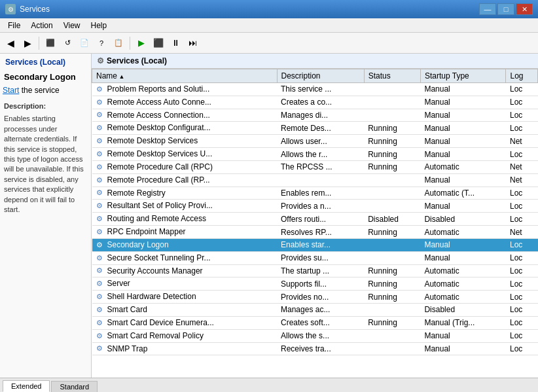  Describe the element at coordinates (488, 9) in the screenshot. I see `minimize-button: —` at that location.